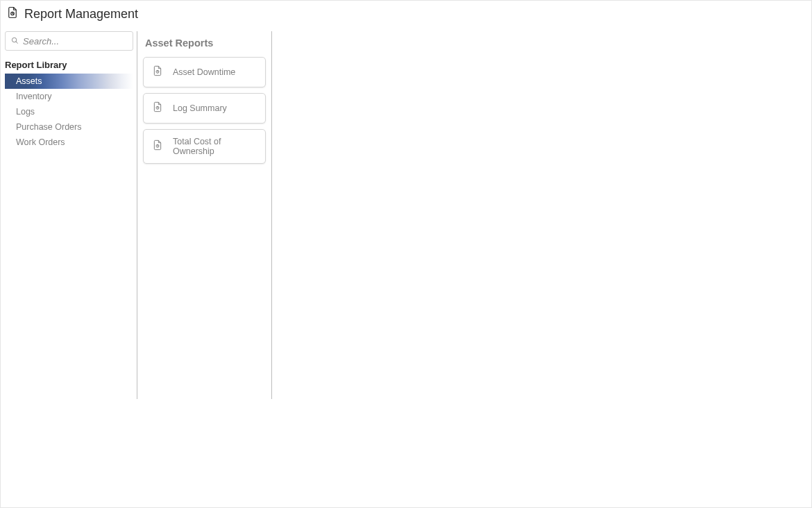 The image size is (812, 508). What do you see at coordinates (215, 146) in the screenshot?
I see `report-card-label: Total Cost of Ownership` at bounding box center [215, 146].